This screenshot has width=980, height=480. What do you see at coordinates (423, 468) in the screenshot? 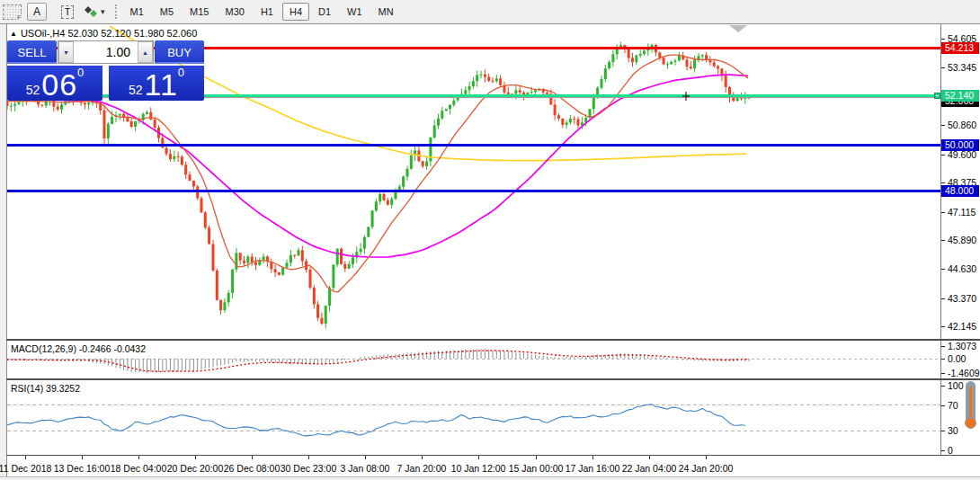
I see `date-axis-label: 7 Jan 20:00` at bounding box center [423, 468].